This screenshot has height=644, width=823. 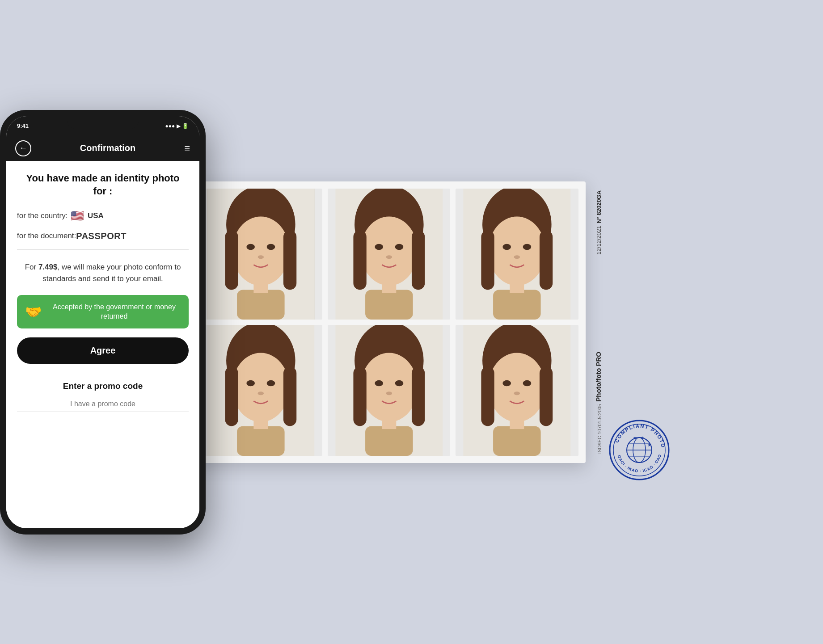 What do you see at coordinates (32, 267) in the screenshot?
I see `price-text-before: For` at bounding box center [32, 267].